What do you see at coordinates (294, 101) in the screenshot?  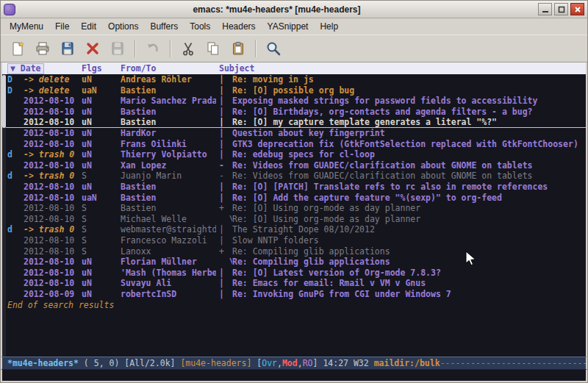 I see `message-row: 2012-08-10uNMario Sanchez Prada|Exposing…` at bounding box center [294, 101].